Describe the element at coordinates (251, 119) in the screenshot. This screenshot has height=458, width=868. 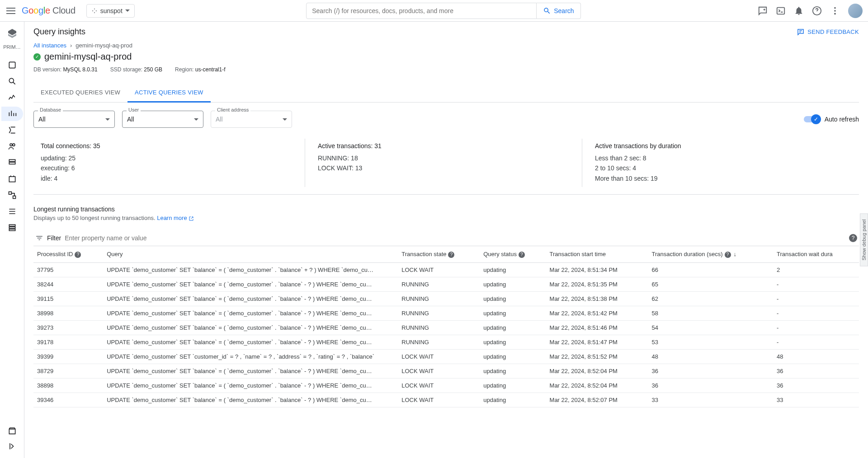
I see `client-address-select: Client address All` at that location.